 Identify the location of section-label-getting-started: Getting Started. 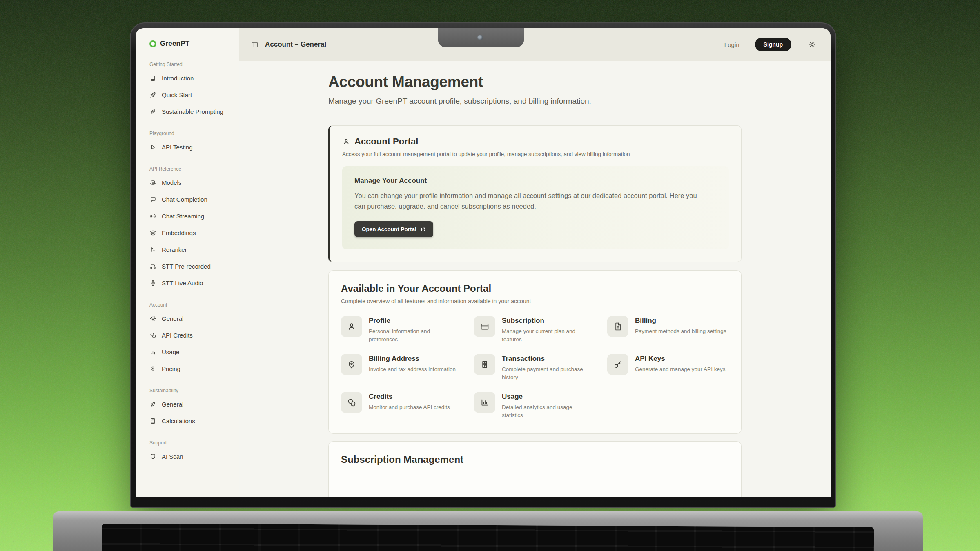
(194, 64).